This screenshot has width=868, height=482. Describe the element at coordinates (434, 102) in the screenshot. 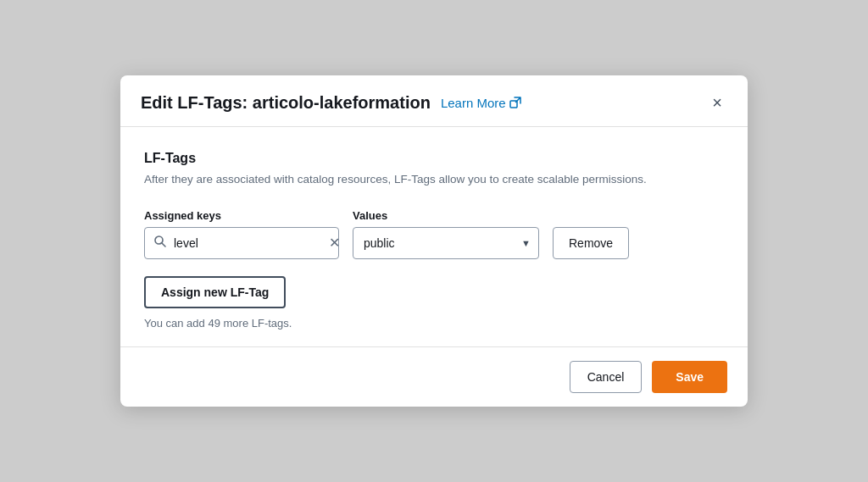

I see `modal-header: Edit LF-Tags: articolo-lakeformation Lea…` at that location.